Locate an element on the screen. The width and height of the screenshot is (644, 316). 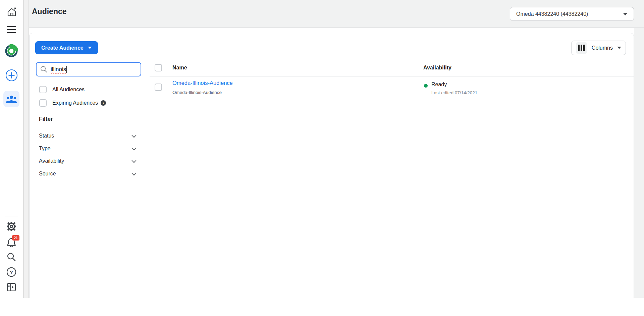
column-header-name: Name is located at coordinates (180, 68).